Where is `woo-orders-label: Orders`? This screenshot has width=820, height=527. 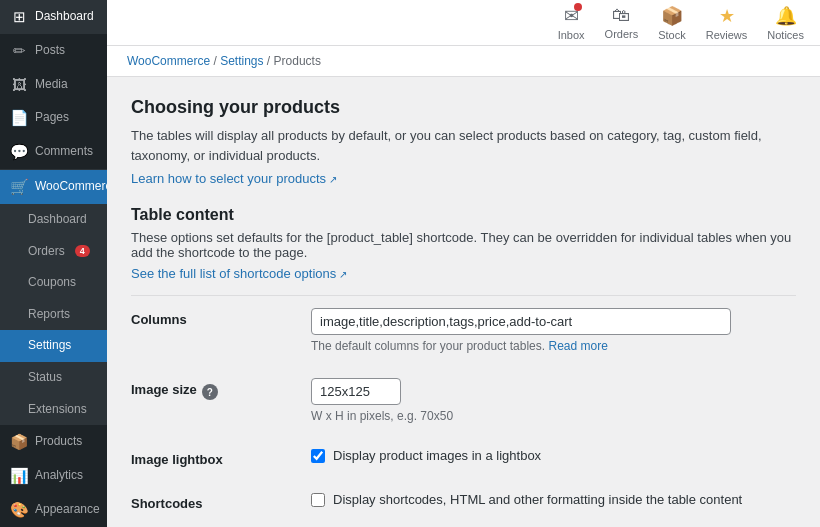 woo-orders-label: Orders is located at coordinates (46, 252).